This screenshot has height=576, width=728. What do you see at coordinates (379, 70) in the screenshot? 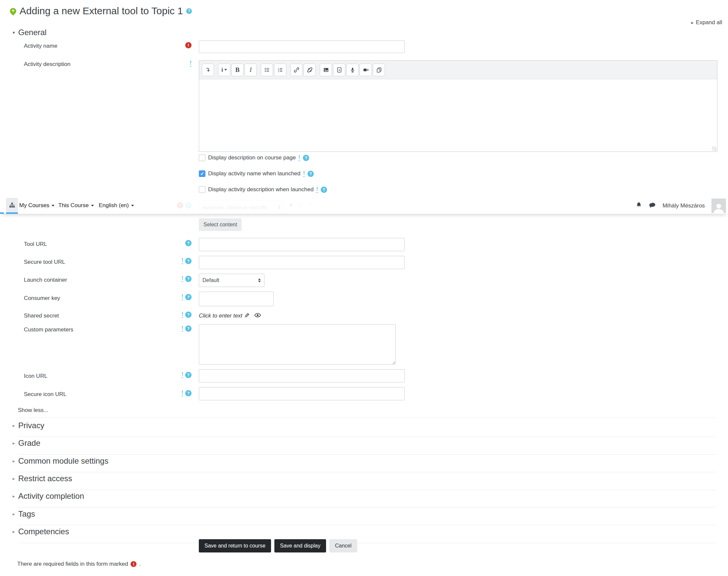
I see `manage-files-icon` at bounding box center [379, 70].